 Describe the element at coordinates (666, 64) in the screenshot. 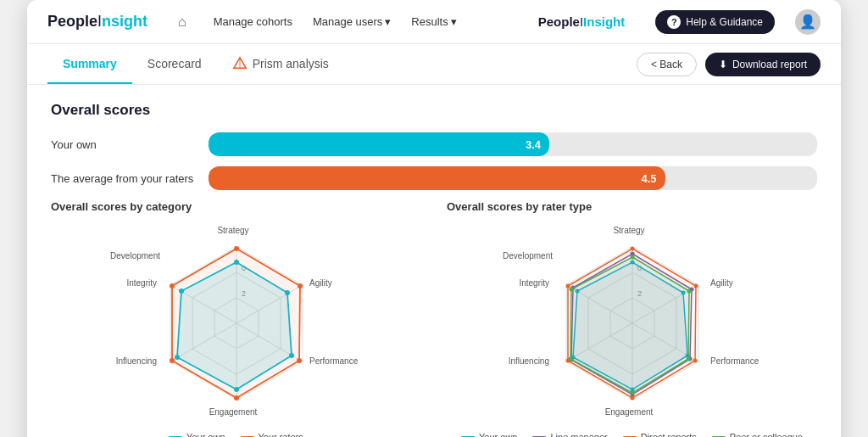

I see `back-button: < Back` at that location.